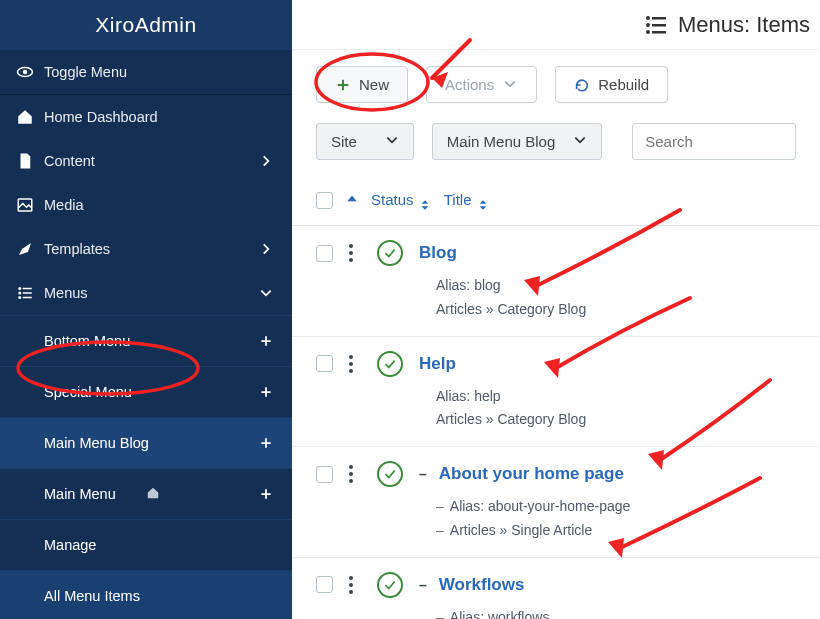 The image size is (820, 619). I want to click on new-button: New, so click(362, 84).